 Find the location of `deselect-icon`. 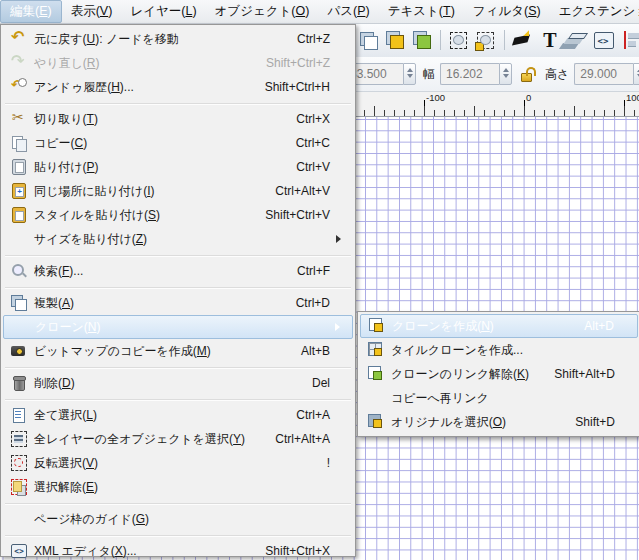

deselect-icon is located at coordinates (20, 487).